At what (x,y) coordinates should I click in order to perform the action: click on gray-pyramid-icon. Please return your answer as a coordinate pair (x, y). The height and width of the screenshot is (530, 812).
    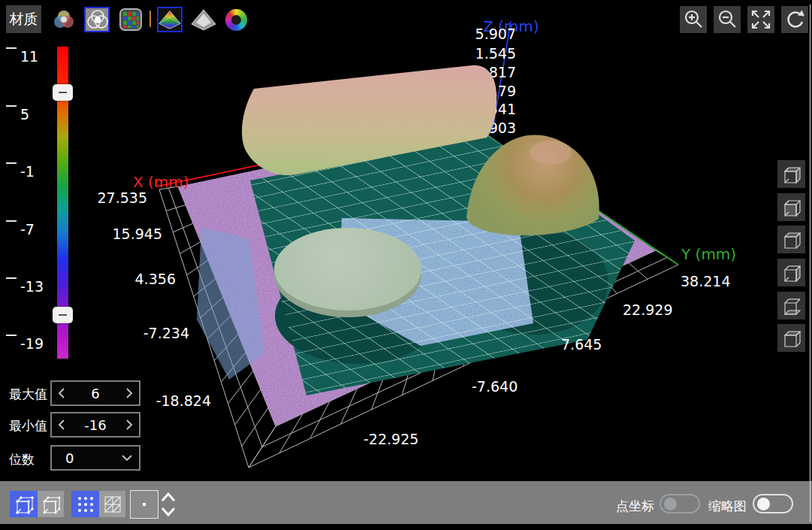
    Looking at the image, I should click on (204, 20).